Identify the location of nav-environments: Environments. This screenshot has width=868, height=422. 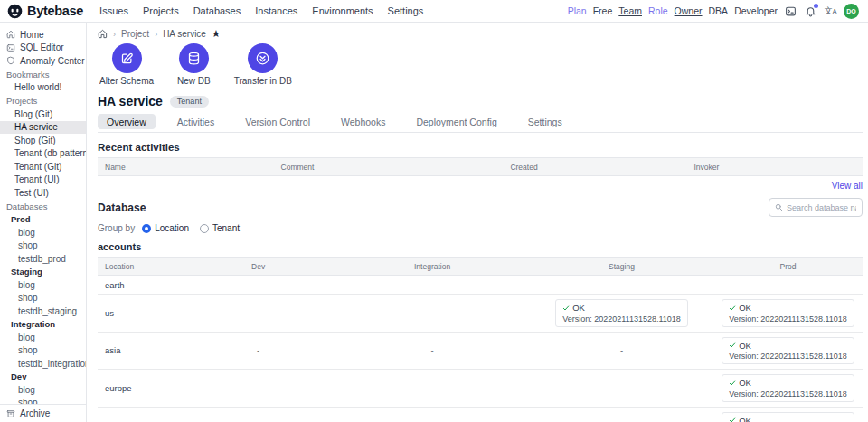
(342, 11).